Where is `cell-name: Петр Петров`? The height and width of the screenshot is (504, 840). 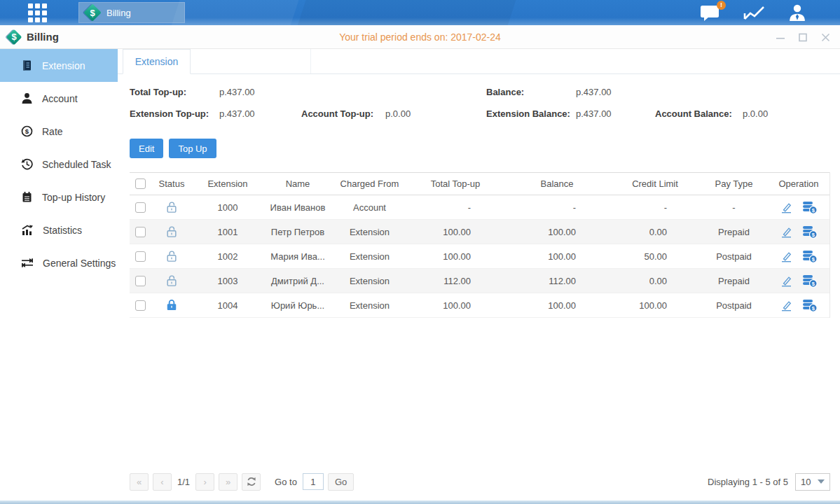
cell-name: Петр Петров is located at coordinates (298, 232).